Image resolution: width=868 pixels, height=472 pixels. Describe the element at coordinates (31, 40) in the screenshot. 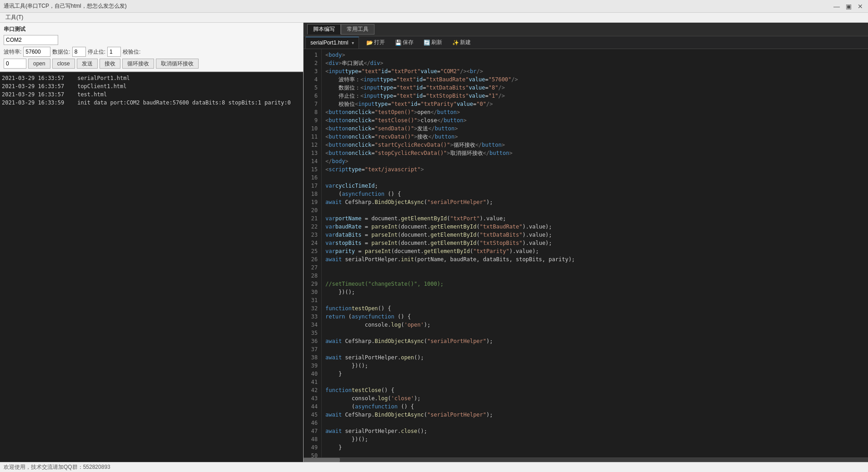

I see `port-input` at that location.